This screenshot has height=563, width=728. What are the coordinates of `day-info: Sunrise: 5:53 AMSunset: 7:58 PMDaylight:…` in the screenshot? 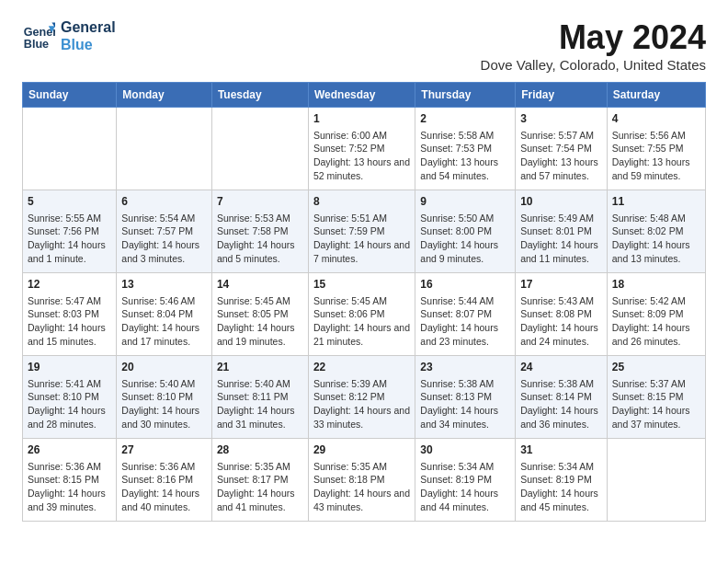 It's located at (260, 239).